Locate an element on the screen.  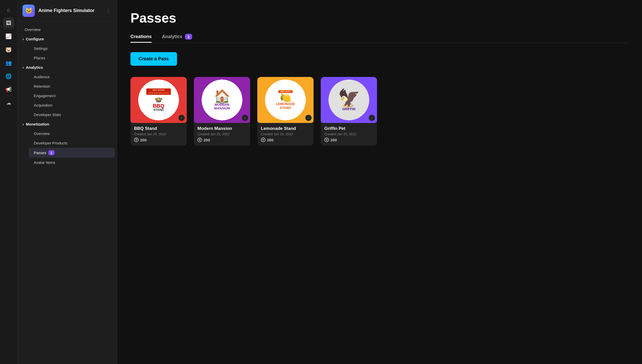
pass-card-check-griffin: ✓ is located at coordinates (372, 118).